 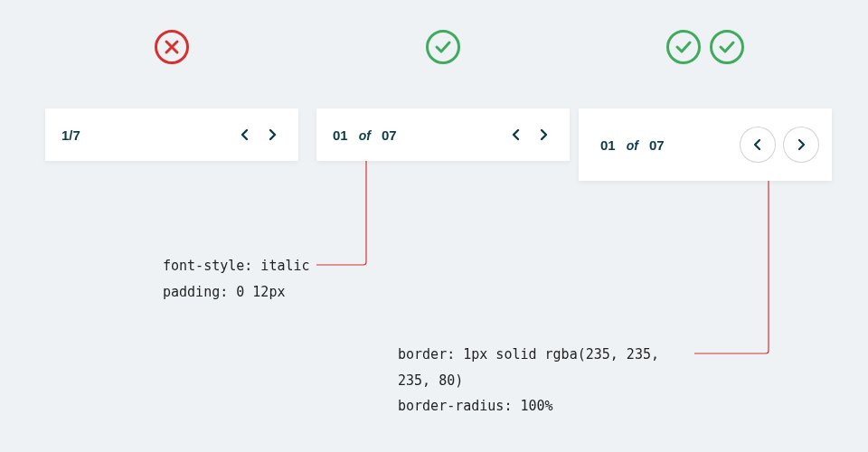 What do you see at coordinates (298, 266) in the screenshot?
I see `annotation-line: font-style: italic` at bounding box center [298, 266].